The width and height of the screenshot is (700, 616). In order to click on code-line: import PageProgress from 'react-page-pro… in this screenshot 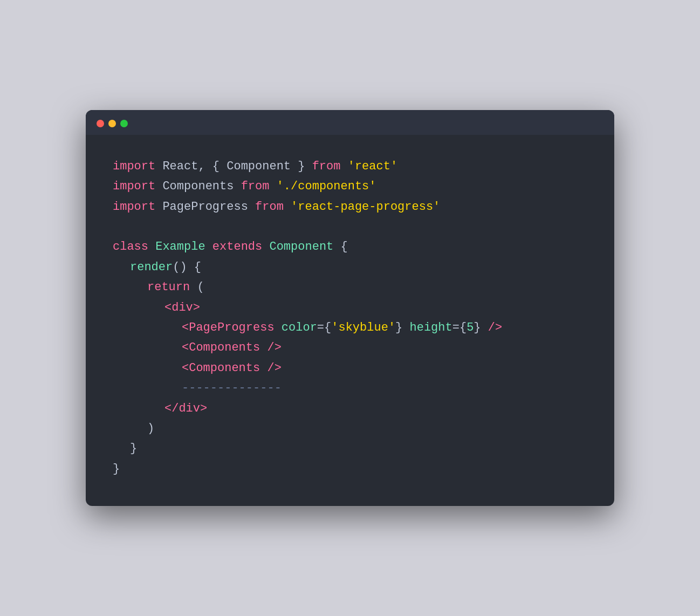, I will do `click(350, 207)`.